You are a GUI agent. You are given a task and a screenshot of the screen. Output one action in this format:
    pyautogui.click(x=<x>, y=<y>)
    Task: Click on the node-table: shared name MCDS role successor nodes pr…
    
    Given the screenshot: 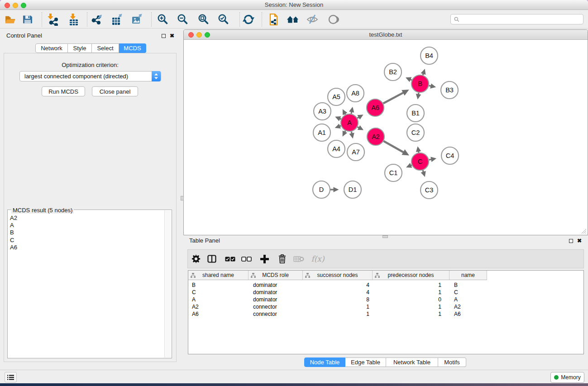 What is the action you would take?
    pyautogui.click(x=386, y=312)
    